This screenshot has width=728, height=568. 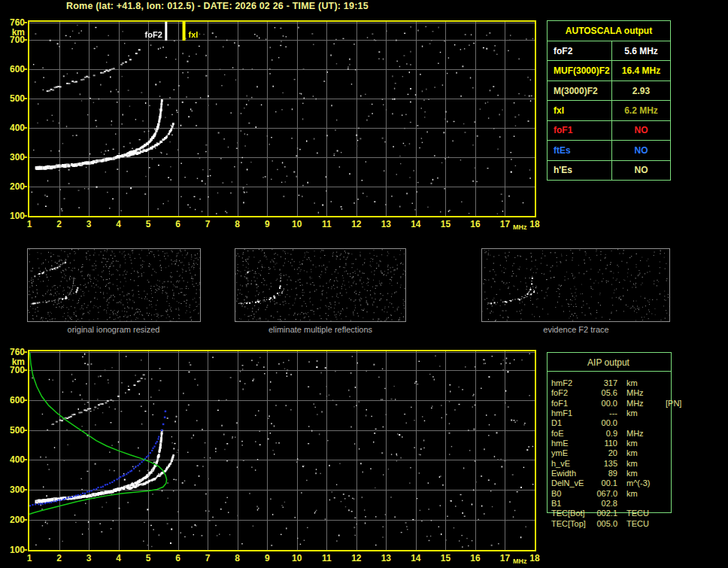 What do you see at coordinates (605, 513) in the screenshot?
I see `param-value: 002.1` at bounding box center [605, 513].